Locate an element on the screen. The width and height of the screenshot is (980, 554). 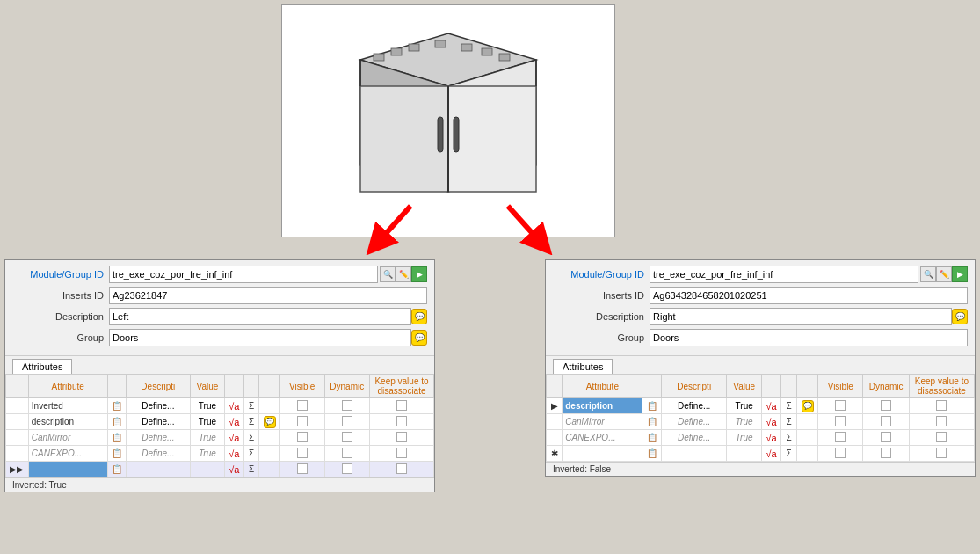
right-row-canmirror-visible is located at coordinates (840, 422).